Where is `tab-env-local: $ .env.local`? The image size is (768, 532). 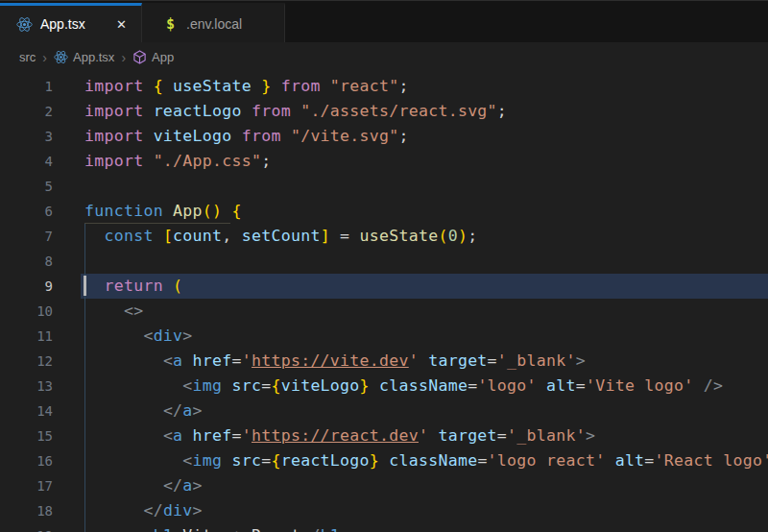 tab-env-local: $ .env.local is located at coordinates (213, 23).